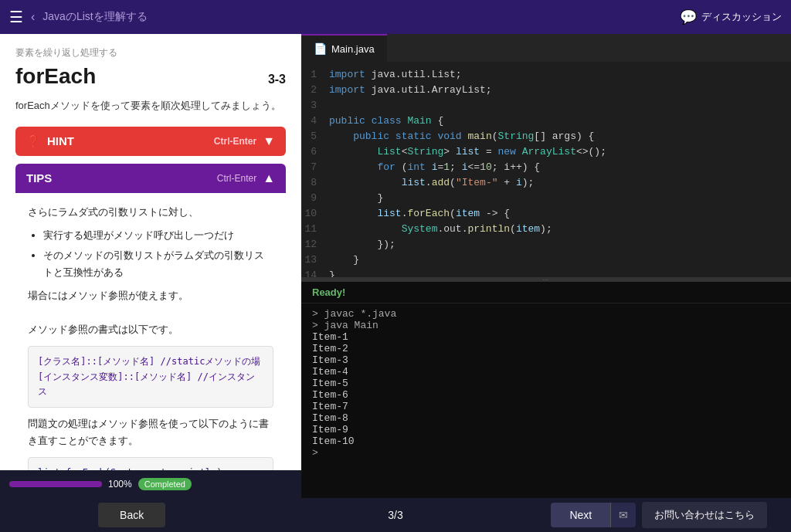 This screenshot has width=791, height=532. I want to click on left-bottom-bar: 100% Completed, so click(151, 484).